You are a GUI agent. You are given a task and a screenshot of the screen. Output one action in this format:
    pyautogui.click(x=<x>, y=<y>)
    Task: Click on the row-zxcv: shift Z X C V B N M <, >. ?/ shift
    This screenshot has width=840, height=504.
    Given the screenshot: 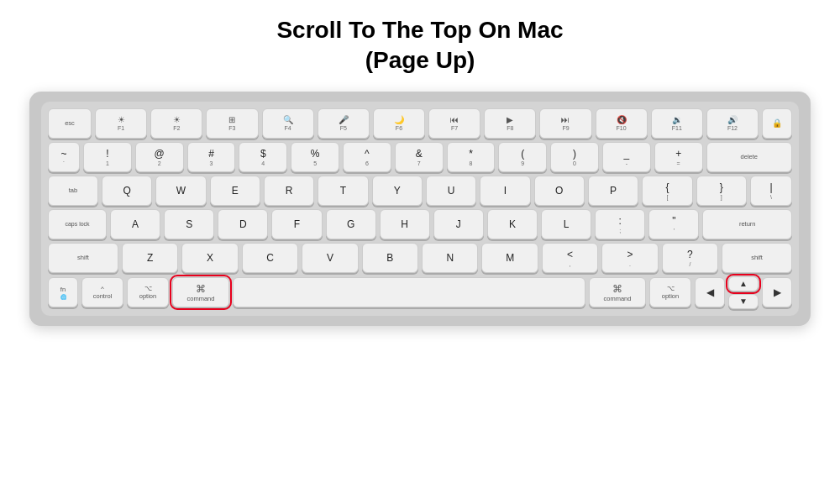 What is the action you would take?
    pyautogui.click(x=420, y=258)
    